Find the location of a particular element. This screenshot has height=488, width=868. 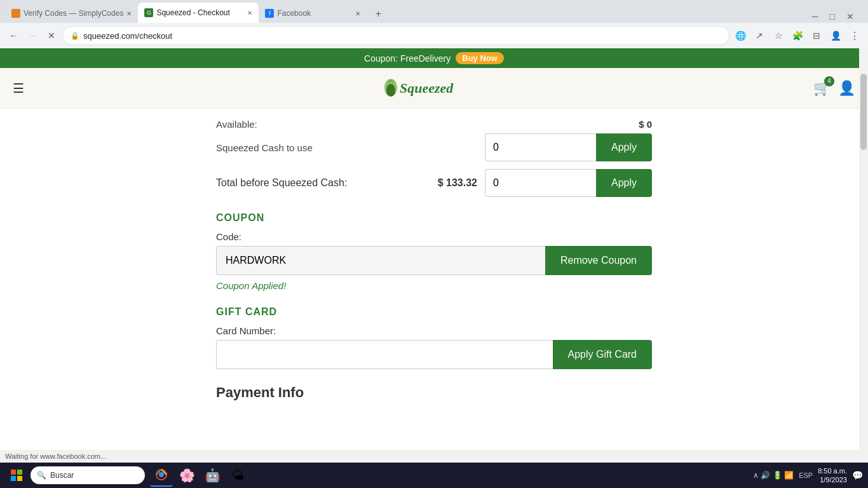

taskbar-flowers: 🌸 is located at coordinates (187, 475).